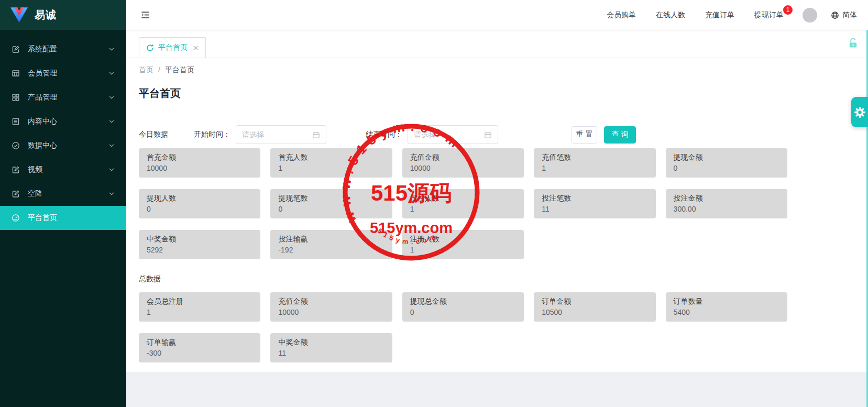 Image resolution: width=868 pixels, height=407 pixels. Describe the element at coordinates (150, 48) in the screenshot. I see `refresh-icon` at that location.